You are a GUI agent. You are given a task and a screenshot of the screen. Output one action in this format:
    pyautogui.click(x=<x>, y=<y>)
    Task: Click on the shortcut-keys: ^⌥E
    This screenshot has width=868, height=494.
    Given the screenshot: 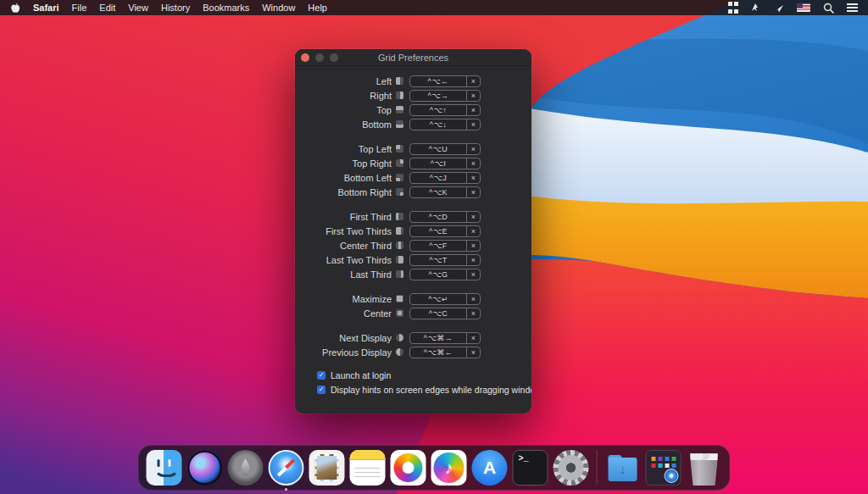 What is the action you would take?
    pyautogui.click(x=438, y=231)
    